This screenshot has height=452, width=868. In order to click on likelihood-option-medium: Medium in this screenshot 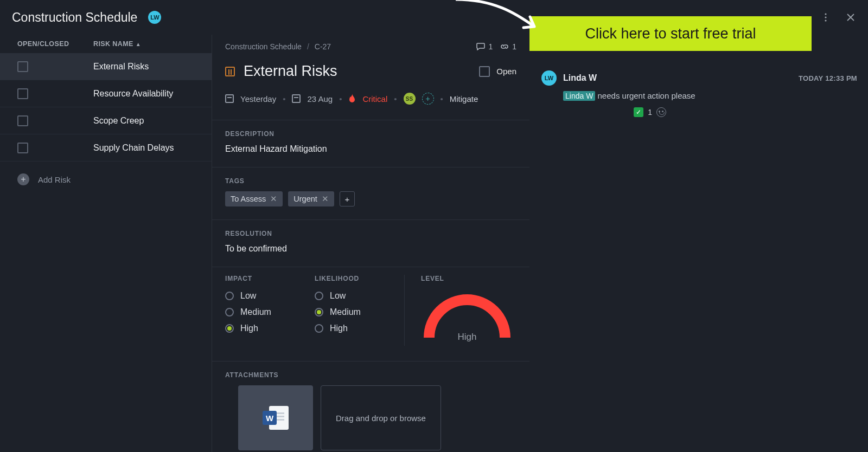, I will do `click(359, 312)`.